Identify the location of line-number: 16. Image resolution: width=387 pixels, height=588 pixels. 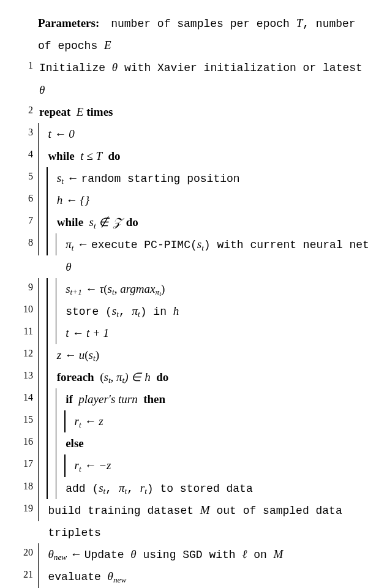
(25, 442).